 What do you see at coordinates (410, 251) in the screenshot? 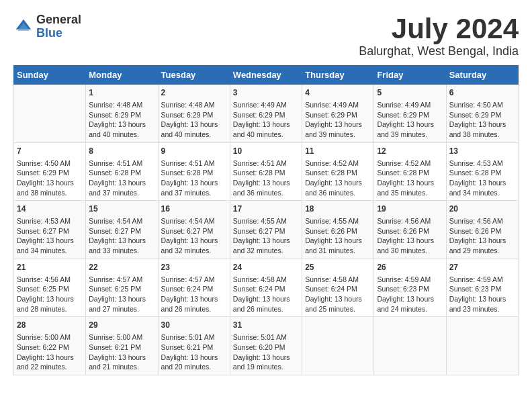
I see `cell-line: and 30 minutes.` at bounding box center [410, 251].